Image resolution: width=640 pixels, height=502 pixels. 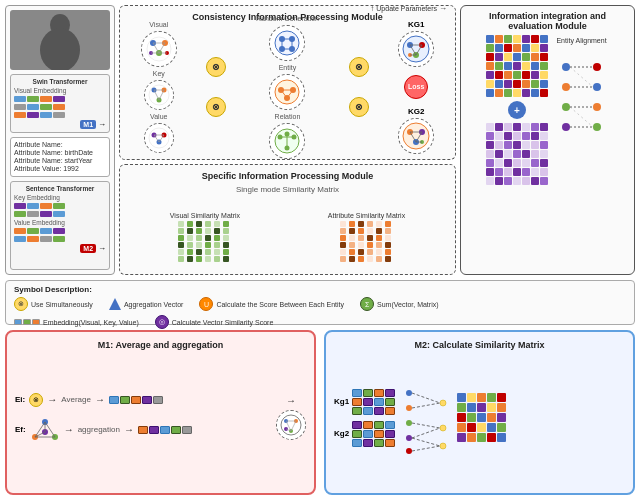 I want to click on consistency-inner: Visual, so click(x=288, y=86).